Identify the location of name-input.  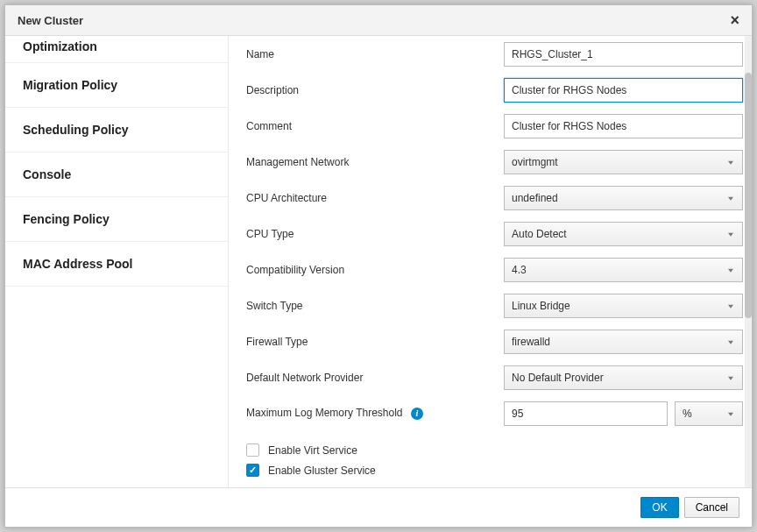
(624, 54).